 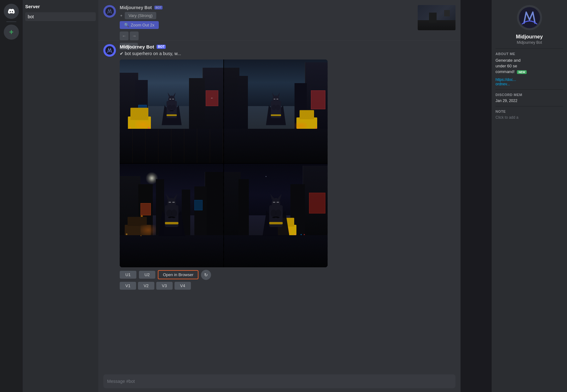 What do you see at coordinates (259, 16) in the screenshot?
I see `vary-buttons-area: ✦ Vary (Strong)` at bounding box center [259, 16].